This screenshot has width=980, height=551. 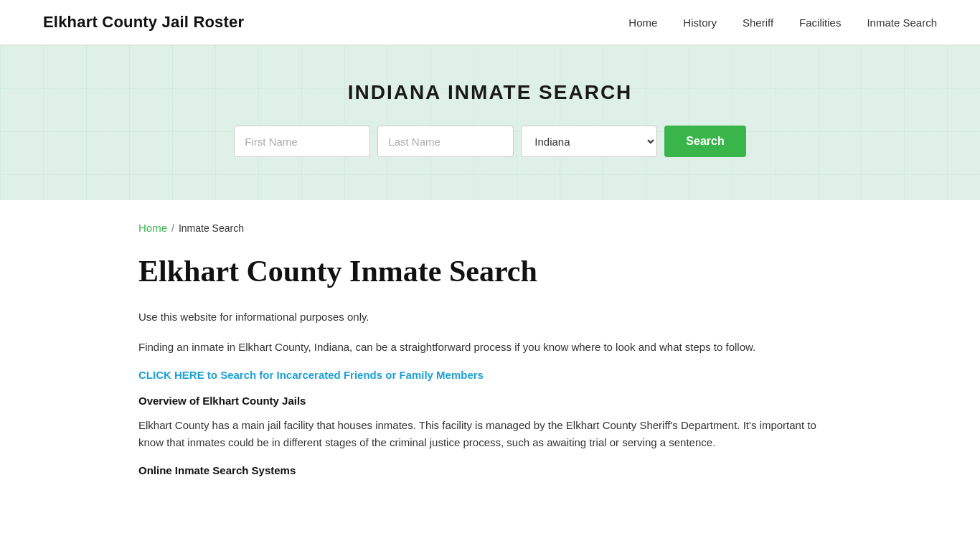 What do you see at coordinates (758, 23) in the screenshot?
I see `nav-sheriff: Sheriff` at bounding box center [758, 23].